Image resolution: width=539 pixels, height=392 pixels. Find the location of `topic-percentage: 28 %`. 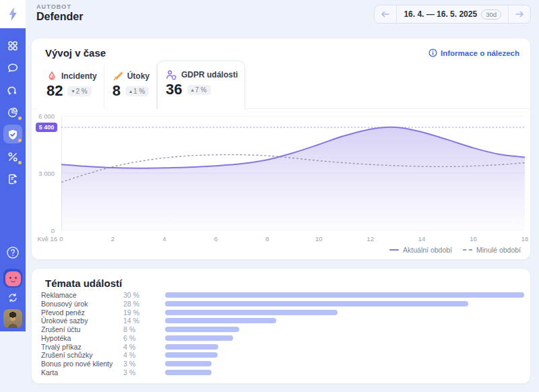

topic-percentage: 28 % is located at coordinates (132, 304).